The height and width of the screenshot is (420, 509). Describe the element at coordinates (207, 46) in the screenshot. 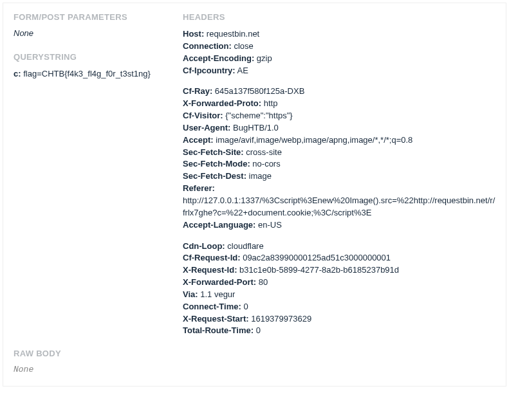

I see `header-key: Connection:` at that location.